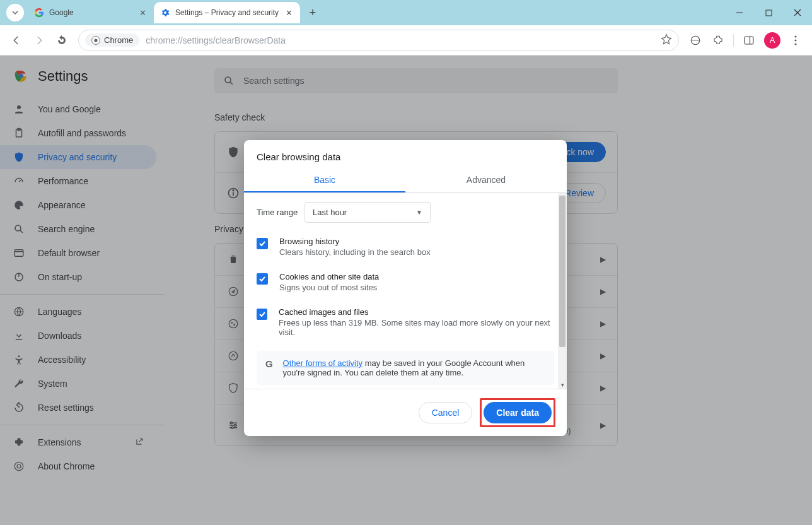 Image resolution: width=812 pixels, height=525 pixels. I want to click on extension-icon, so click(695, 40).